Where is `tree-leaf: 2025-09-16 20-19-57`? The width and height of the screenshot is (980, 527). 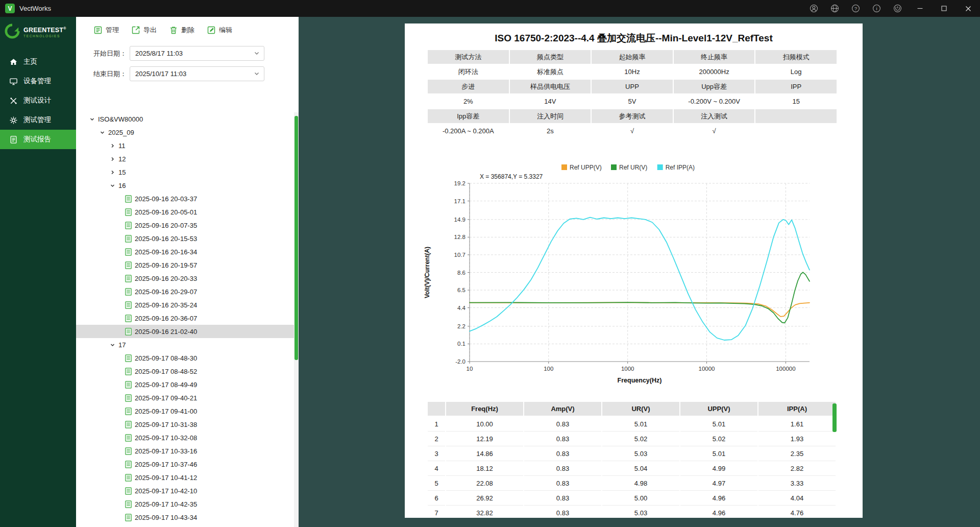 tree-leaf: 2025-09-16 20-19-57 is located at coordinates (185, 265).